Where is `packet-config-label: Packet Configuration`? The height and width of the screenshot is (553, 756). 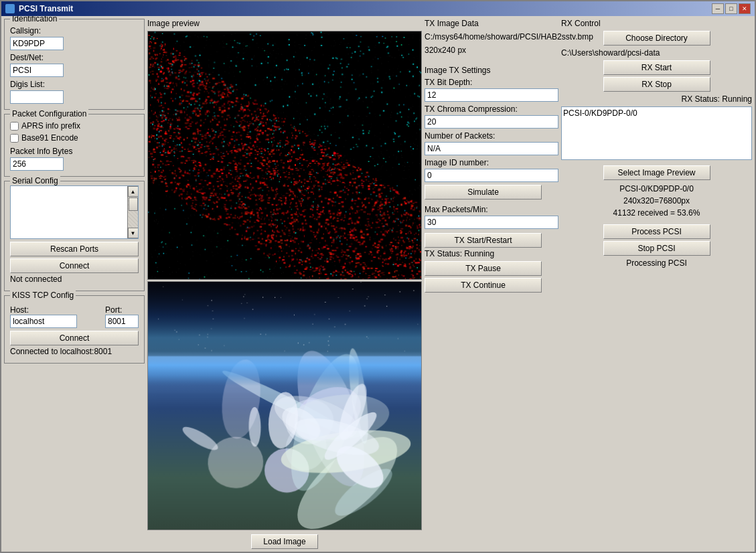 packet-config-label: Packet Configuration is located at coordinates (50, 114).